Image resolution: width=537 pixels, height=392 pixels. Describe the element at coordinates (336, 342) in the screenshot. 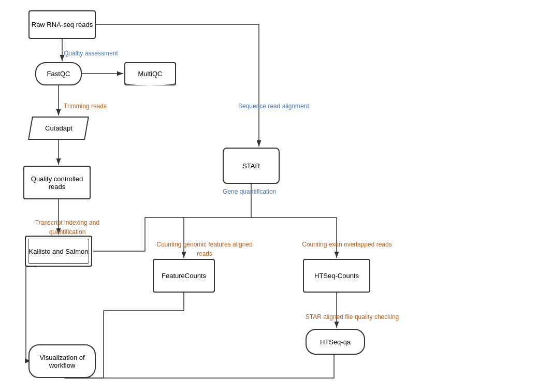

I see `htseq-qa-label: HTSeq-qa` at that location.